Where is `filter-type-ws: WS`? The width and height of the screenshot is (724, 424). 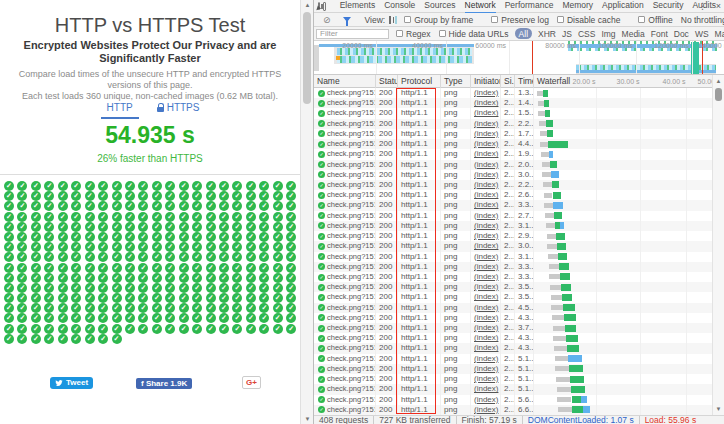 filter-type-ws: WS is located at coordinates (702, 34).